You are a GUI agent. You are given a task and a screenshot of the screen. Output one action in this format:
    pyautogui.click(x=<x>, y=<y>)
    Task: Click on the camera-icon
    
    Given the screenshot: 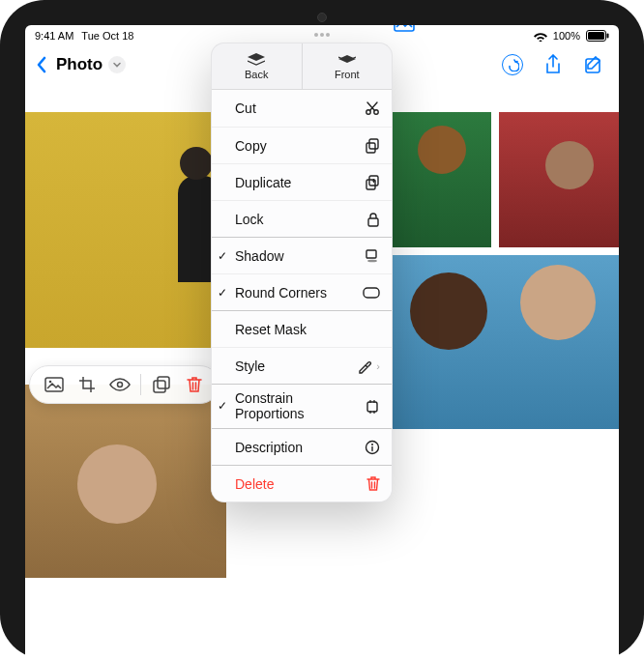 What is the action you would take?
    pyautogui.click(x=322, y=17)
    